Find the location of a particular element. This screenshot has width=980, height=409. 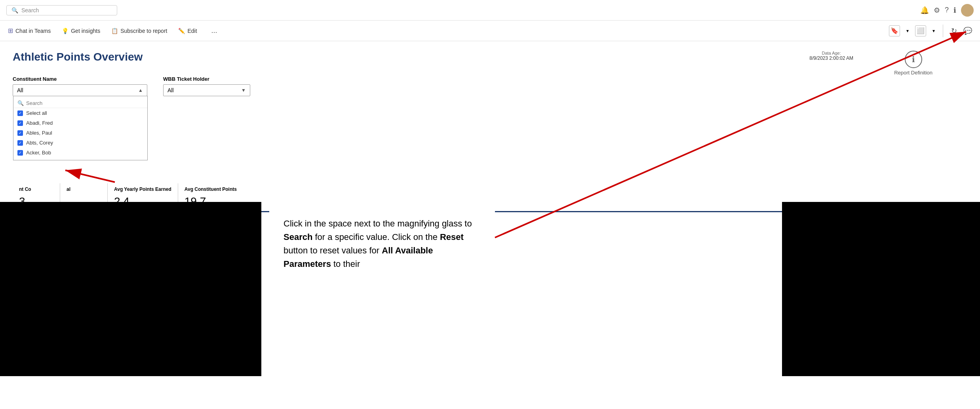

dropdown-item-3: Abts, Corey is located at coordinates (80, 143).